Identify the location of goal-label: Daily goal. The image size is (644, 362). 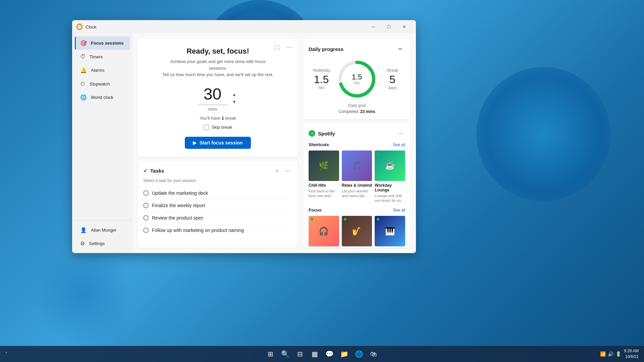
(357, 106).